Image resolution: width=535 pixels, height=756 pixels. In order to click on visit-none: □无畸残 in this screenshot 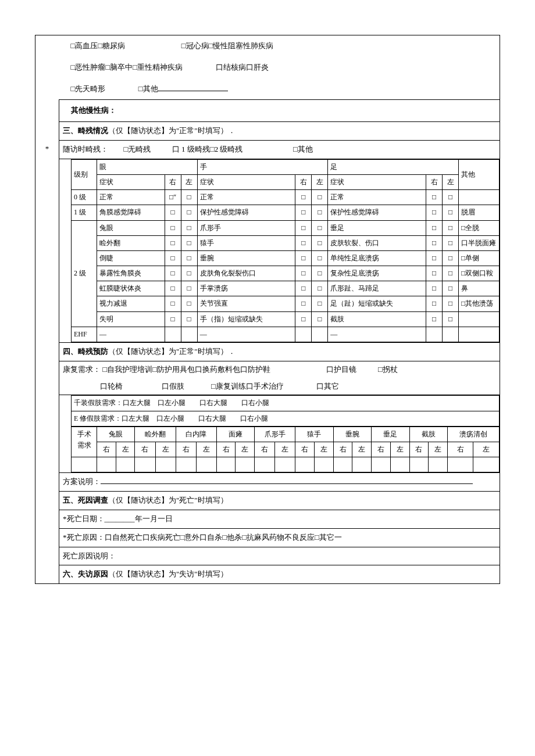, I will do `click(137, 149)`.